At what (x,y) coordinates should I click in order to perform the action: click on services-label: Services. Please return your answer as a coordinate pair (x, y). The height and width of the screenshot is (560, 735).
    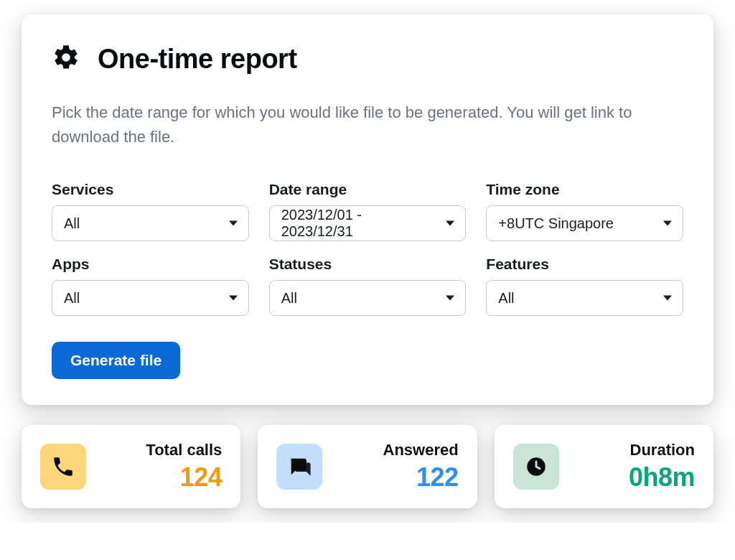
    Looking at the image, I should click on (151, 190).